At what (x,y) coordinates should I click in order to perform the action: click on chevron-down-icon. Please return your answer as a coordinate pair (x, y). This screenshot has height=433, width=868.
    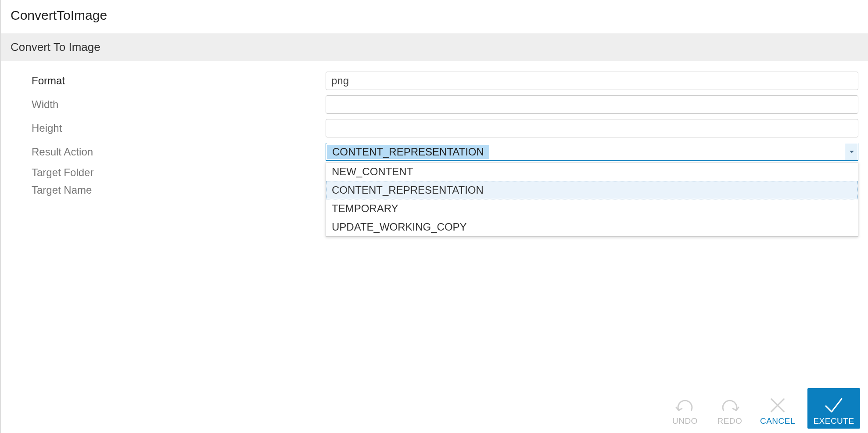
    Looking at the image, I should click on (851, 152).